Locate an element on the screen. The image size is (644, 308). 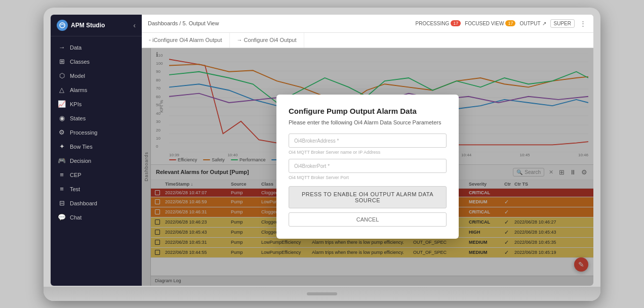
broker-port-hint: Oi4 MQTT Broker Server Port is located at coordinates (368, 178).